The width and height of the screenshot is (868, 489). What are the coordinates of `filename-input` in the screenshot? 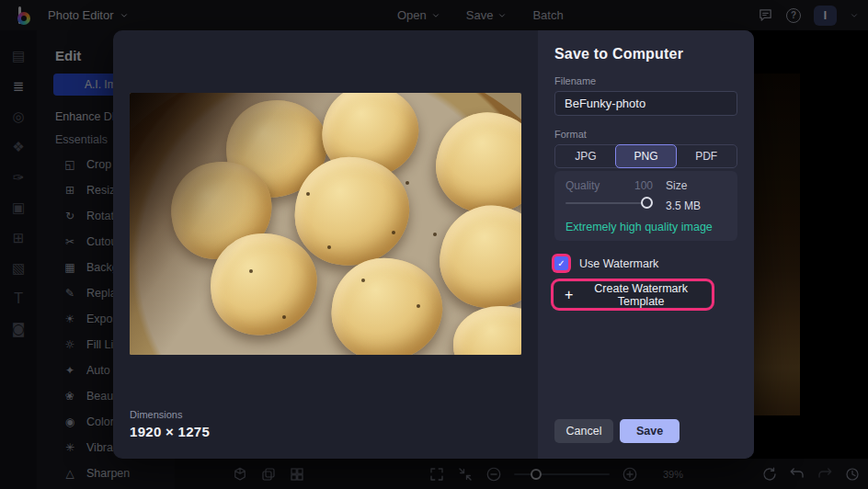 It's located at (645, 103).